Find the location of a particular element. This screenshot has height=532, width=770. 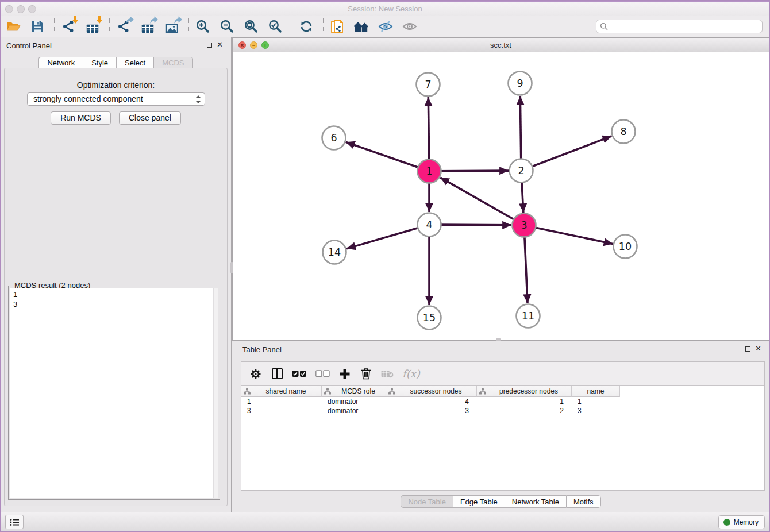

import-table-button is located at coordinates (93, 26).